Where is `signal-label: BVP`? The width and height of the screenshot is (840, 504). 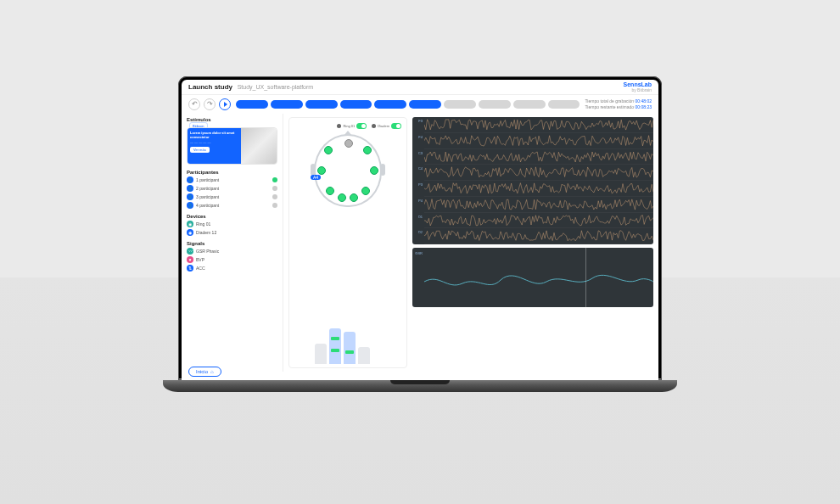
signal-label: BVP is located at coordinates (200, 260).